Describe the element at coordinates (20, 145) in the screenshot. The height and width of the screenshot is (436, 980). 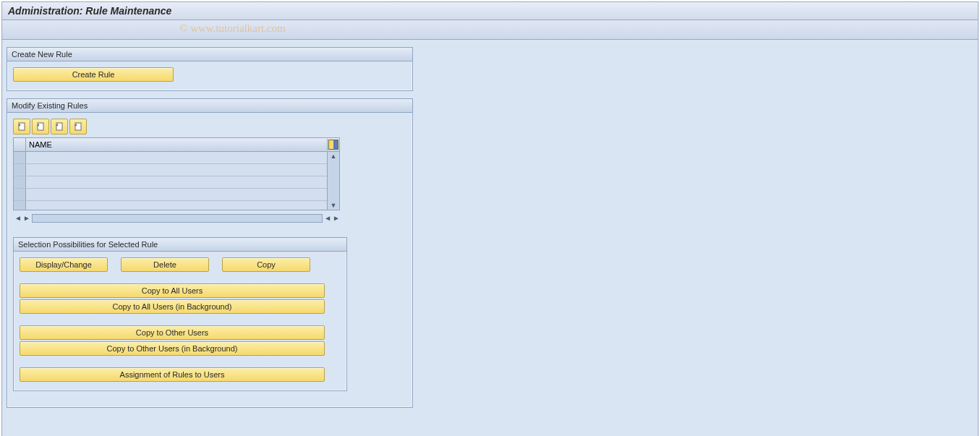
I see `table-select-all` at that location.